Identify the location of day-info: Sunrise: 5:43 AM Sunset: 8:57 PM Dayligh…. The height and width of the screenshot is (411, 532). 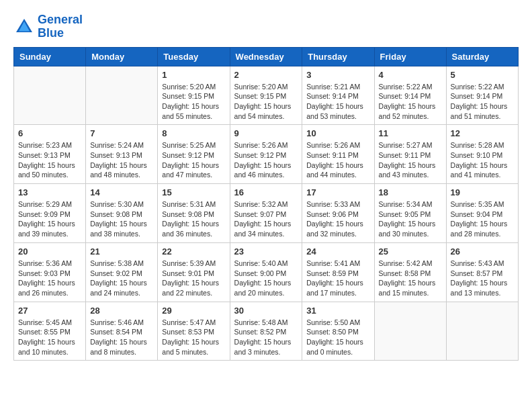
(482, 278).